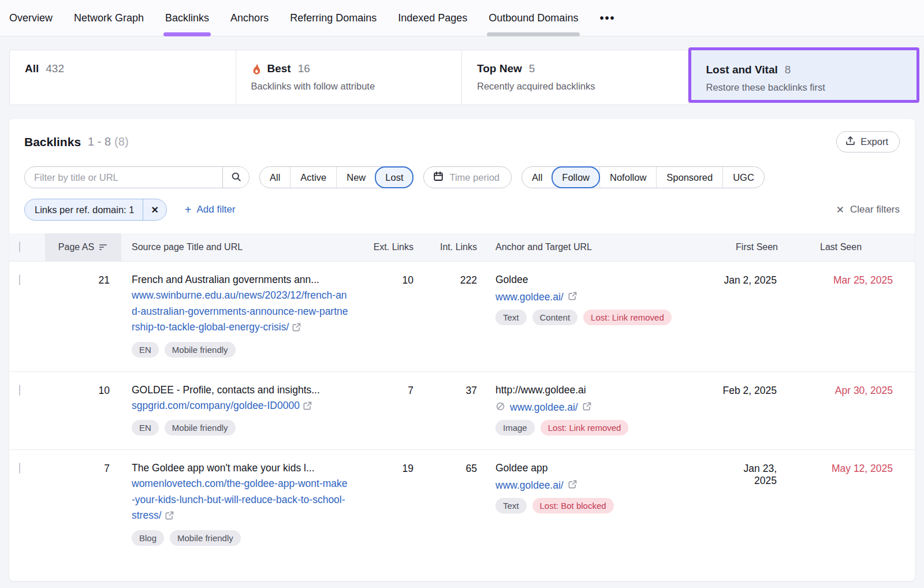  Describe the element at coordinates (236, 178) in the screenshot. I see `search-icon` at that location.